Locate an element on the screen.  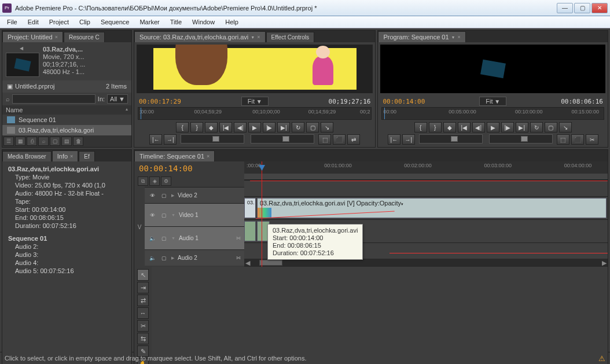
tab-timeline: Timeline: Sequence 01× is located at coordinates (175, 156).